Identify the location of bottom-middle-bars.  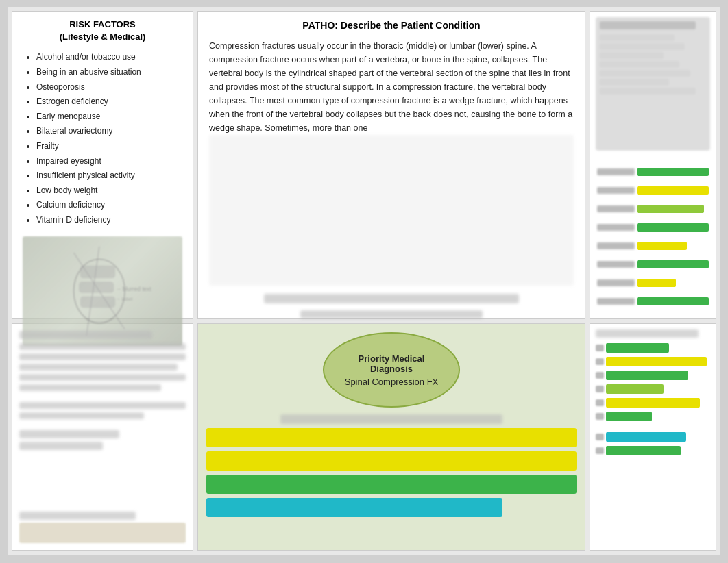
(391, 466).